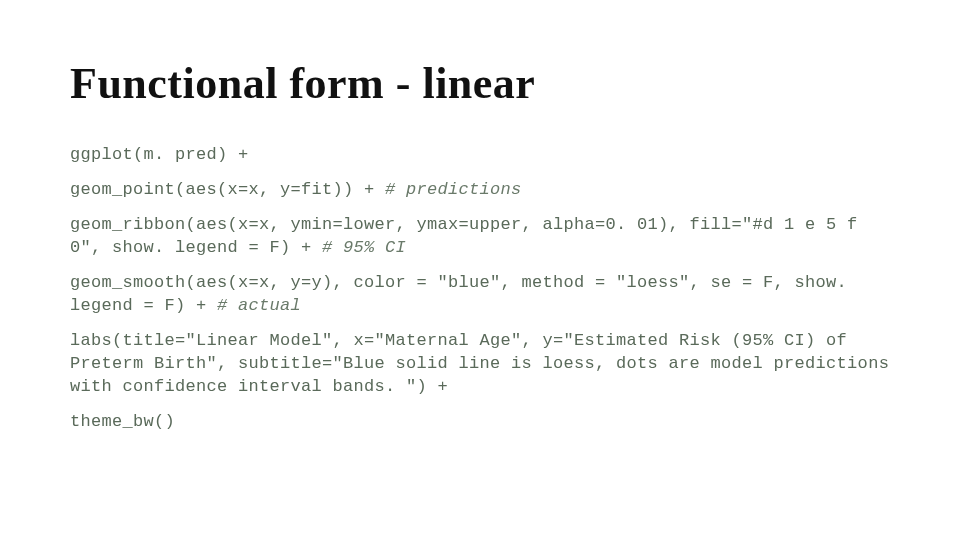  What do you see at coordinates (480, 84) in the screenshot?
I see `slide-title: Functional form - linear` at bounding box center [480, 84].